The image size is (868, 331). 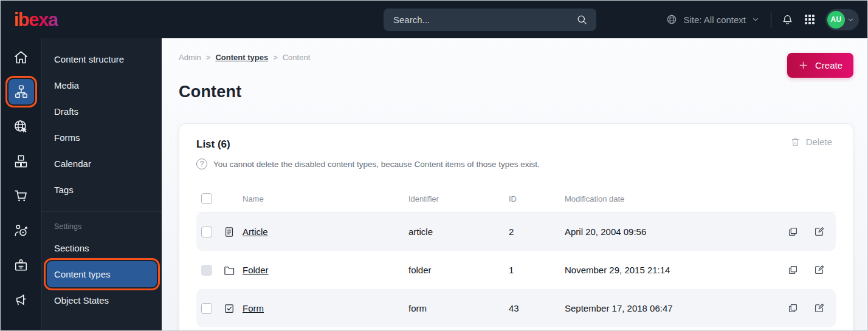 What do you see at coordinates (458, 199) in the screenshot?
I see `column-header-identifier: Identifier` at bounding box center [458, 199].